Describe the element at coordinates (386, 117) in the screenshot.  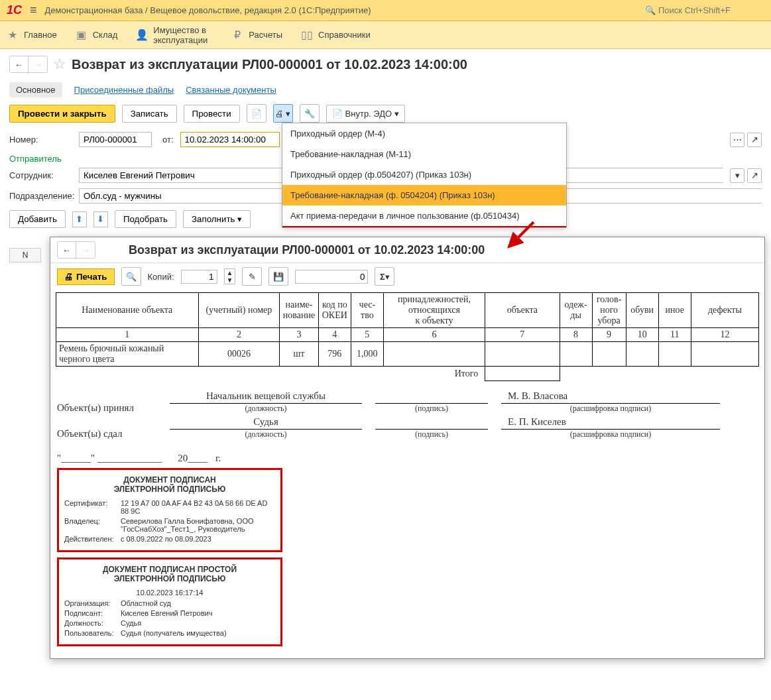
I see `doc-toolbar: Провести и закрыть Записать Провести 📄 🖨…` at that location.